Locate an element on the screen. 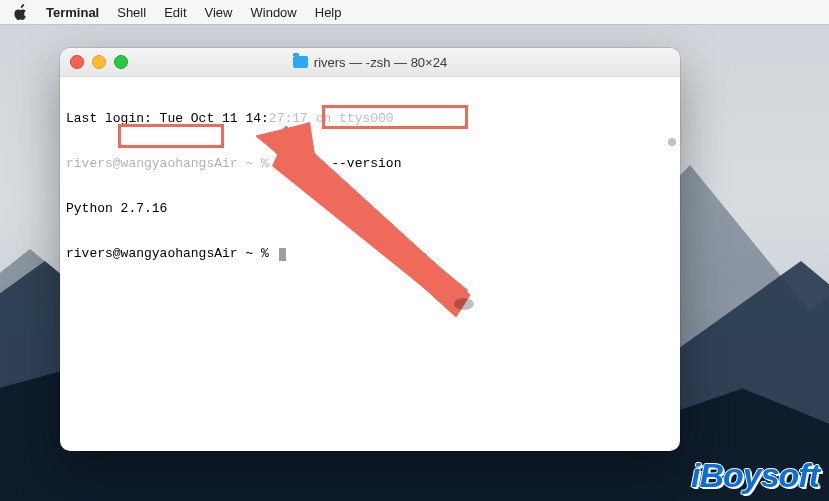  folder-icon is located at coordinates (300, 62).